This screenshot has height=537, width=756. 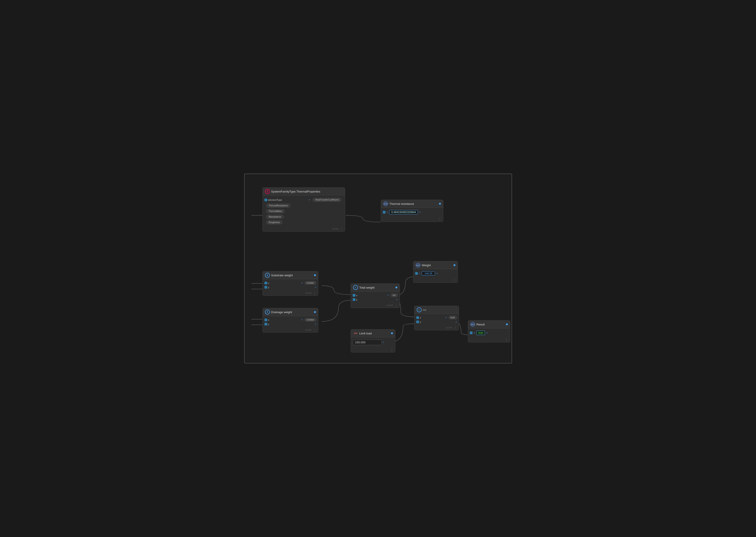 I want to click on total-var-tag: var, so click(x=394, y=295).